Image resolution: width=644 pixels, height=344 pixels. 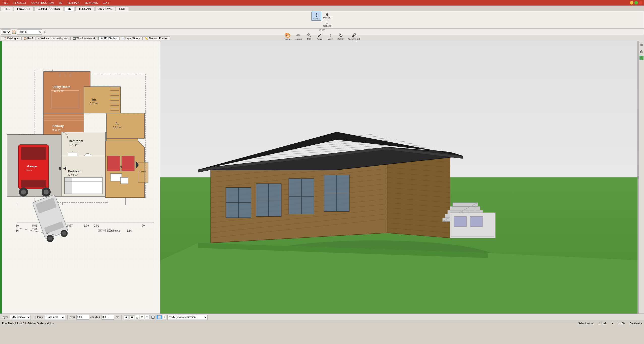 What do you see at coordinates (30, 32) in the screenshot?
I see `storey-select: Roof B Ground floor Basement` at bounding box center [30, 32].